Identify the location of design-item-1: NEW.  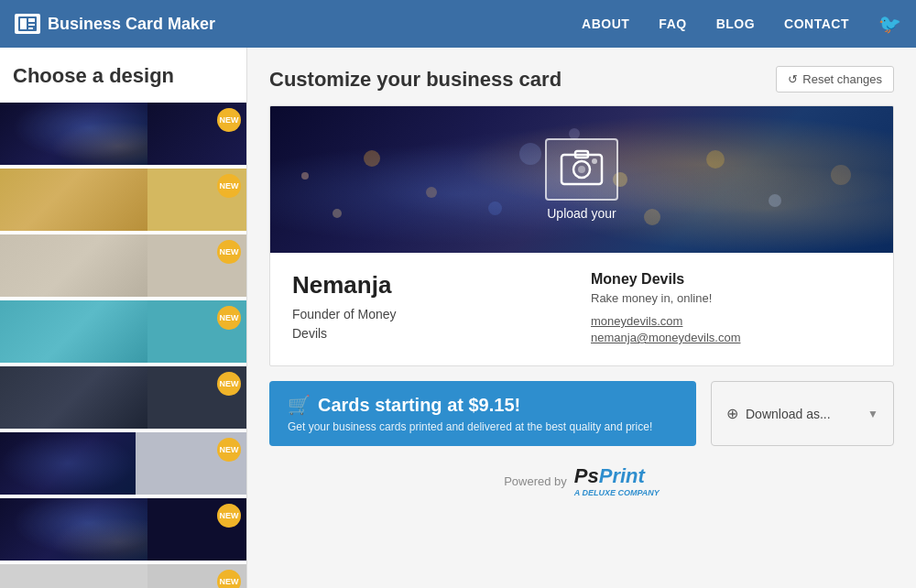
(123, 134).